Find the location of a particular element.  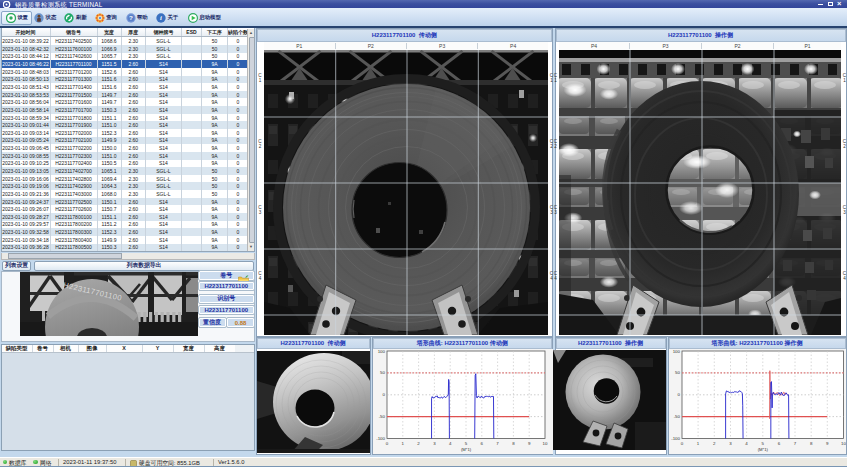

svg-text: i is located at coordinates (161, 18).